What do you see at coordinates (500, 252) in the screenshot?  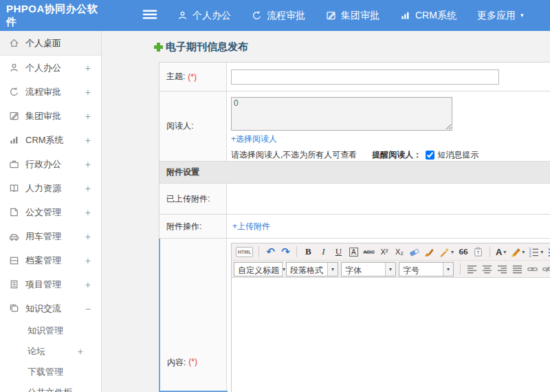 I see `font-color-button: A▾` at bounding box center [500, 252].